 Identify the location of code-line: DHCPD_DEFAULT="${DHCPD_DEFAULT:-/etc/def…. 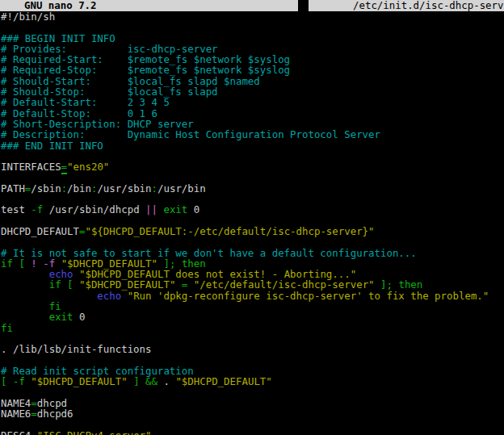
(252, 231).